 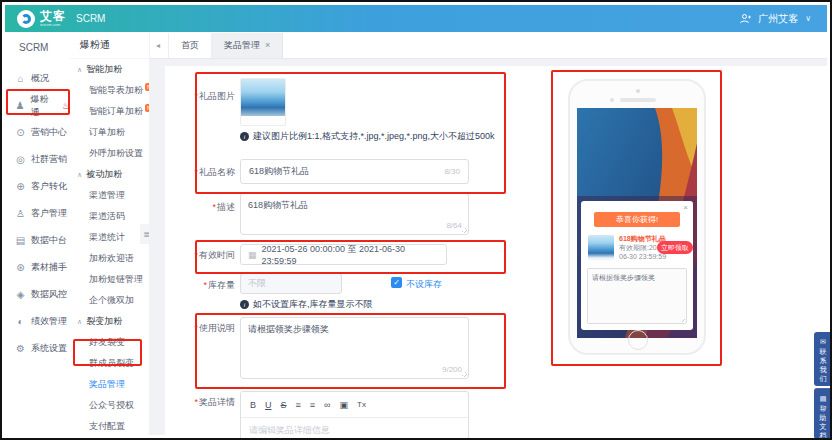 What do you see at coordinates (196, 172) in the screenshot?
I see `required-mark: *` at bounding box center [196, 172].